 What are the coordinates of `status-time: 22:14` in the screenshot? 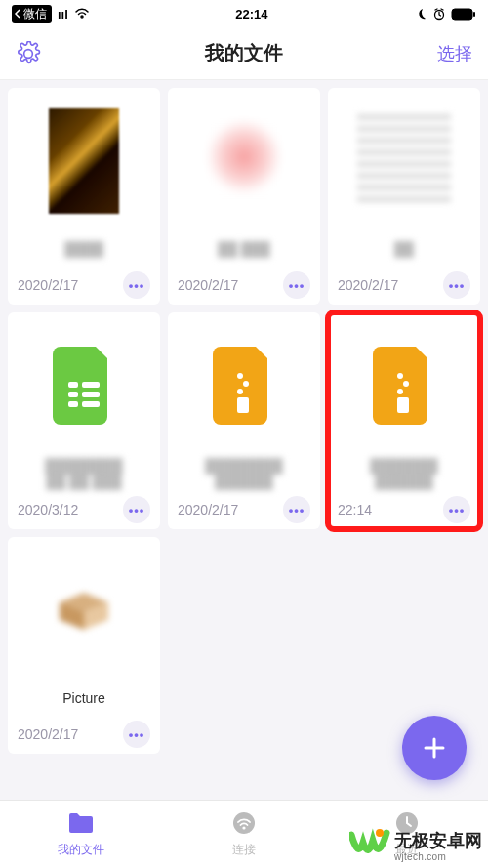 It's located at (252, 14).